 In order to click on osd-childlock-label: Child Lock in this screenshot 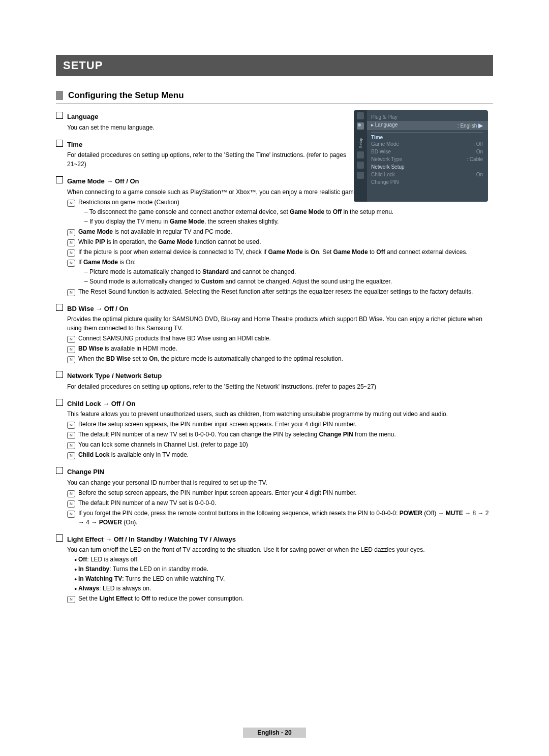, I will do `click(383, 175)`.